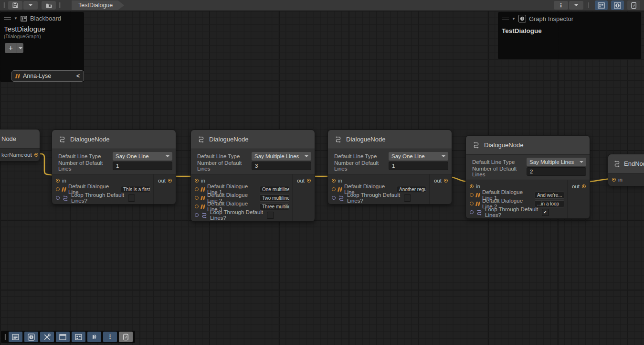 This screenshot has width=644, height=345. I want to click on open-asset-button, so click(49, 5).